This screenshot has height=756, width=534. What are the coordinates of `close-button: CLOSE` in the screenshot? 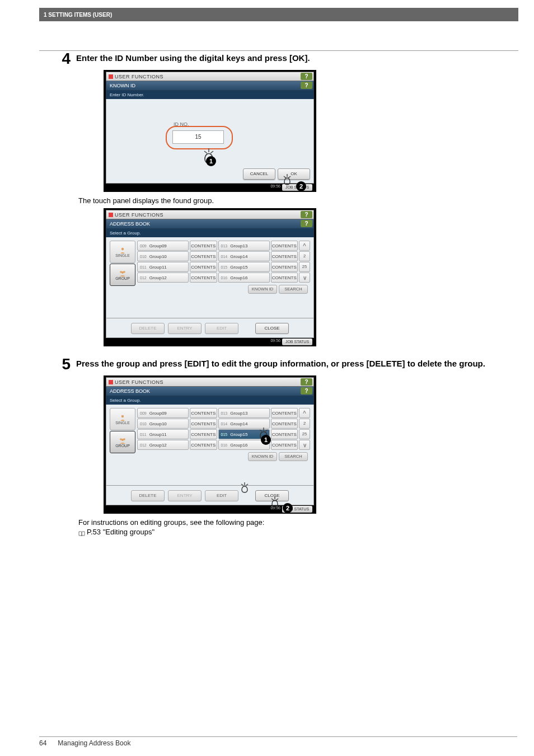 It's located at (272, 328).